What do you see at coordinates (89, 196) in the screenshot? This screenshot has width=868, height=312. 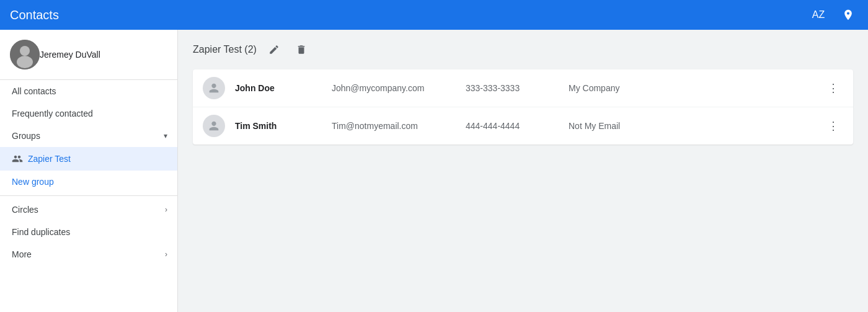 I see `divider` at bounding box center [89, 196].